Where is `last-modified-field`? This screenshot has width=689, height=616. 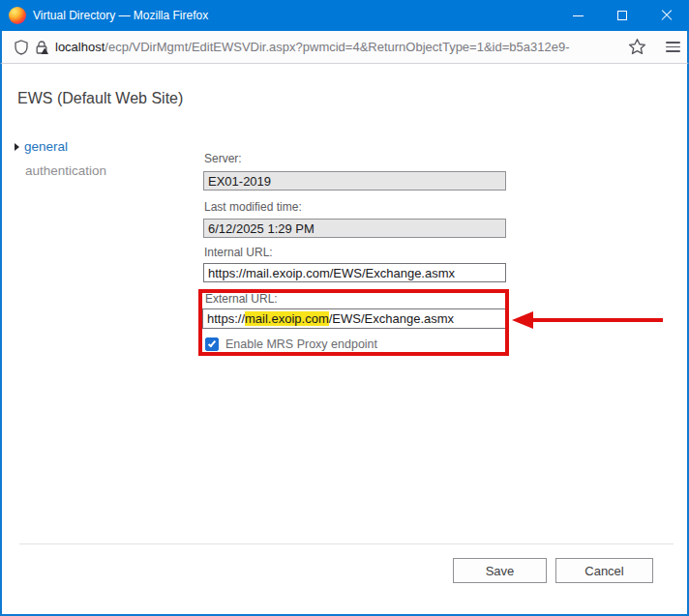
last-modified-field is located at coordinates (354, 228).